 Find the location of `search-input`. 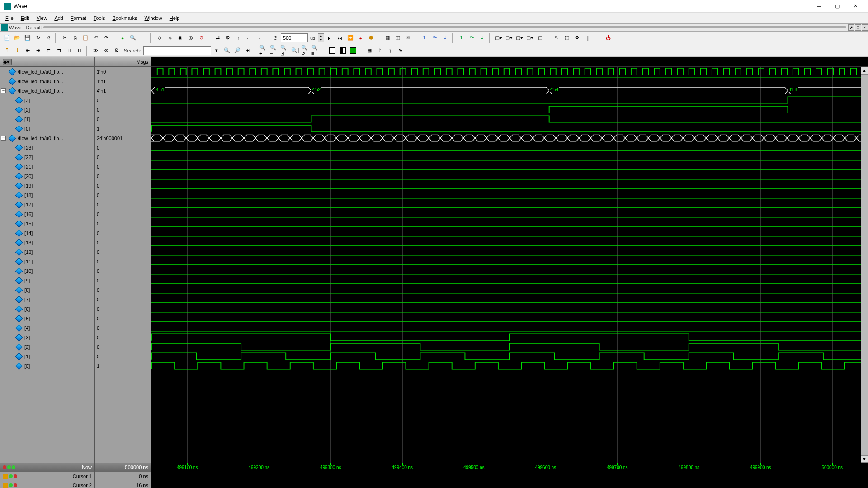

search-input is located at coordinates (177, 51).